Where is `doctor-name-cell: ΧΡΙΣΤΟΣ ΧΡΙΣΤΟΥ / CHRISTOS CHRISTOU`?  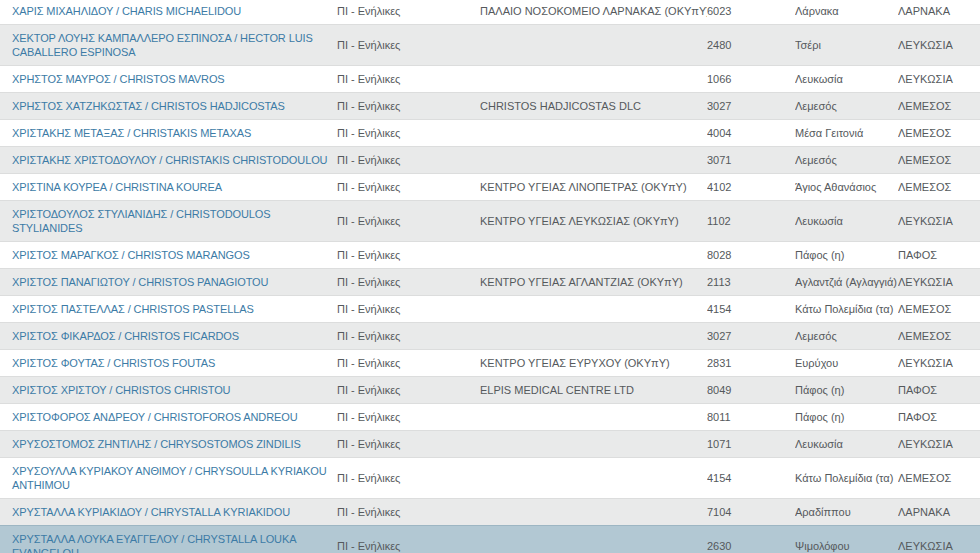 doctor-name-cell: ΧΡΙΣΤΟΣ ΧΡΙΣΤΟΥ / CHRISTOS CHRISTOU is located at coordinates (168, 390).